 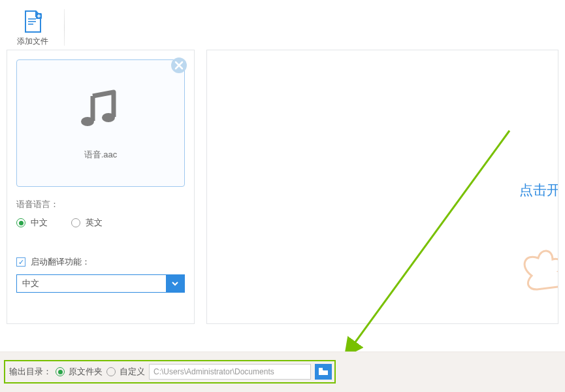 I want to click on toolbar-divider, so click(x=64, y=27).